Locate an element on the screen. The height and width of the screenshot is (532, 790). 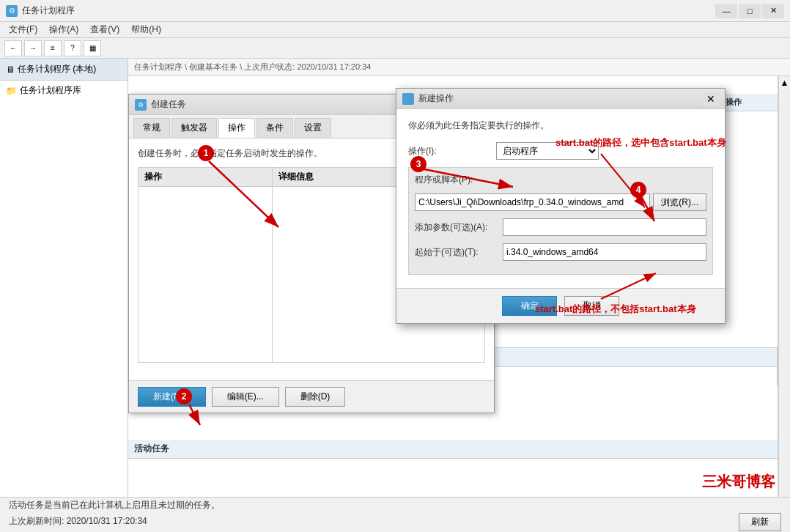
sidebar: 🖥 任务计划程序 (本地) 📁 任务计划程序库 is located at coordinates (64, 295).